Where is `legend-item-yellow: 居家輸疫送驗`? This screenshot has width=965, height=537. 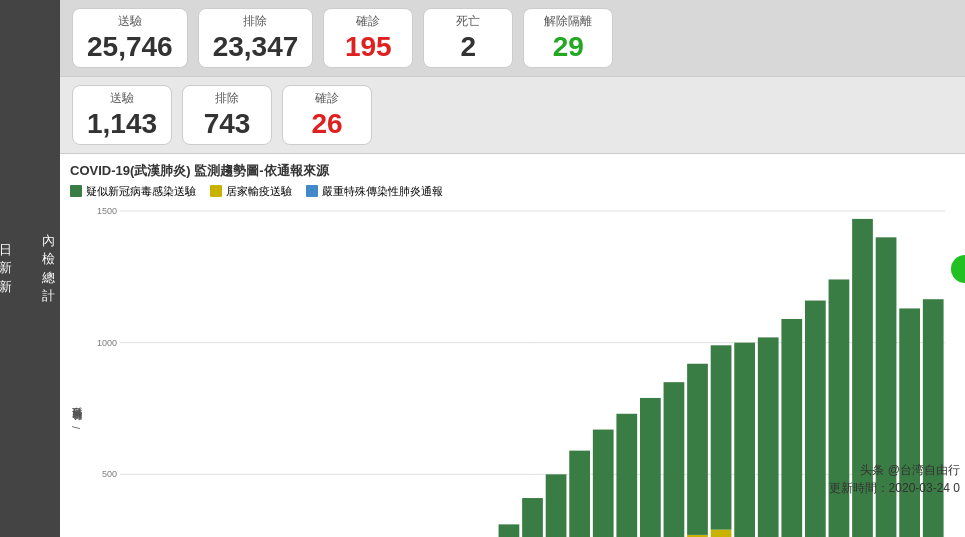
legend-item-yellow: 居家輸疫送驗 is located at coordinates (251, 192).